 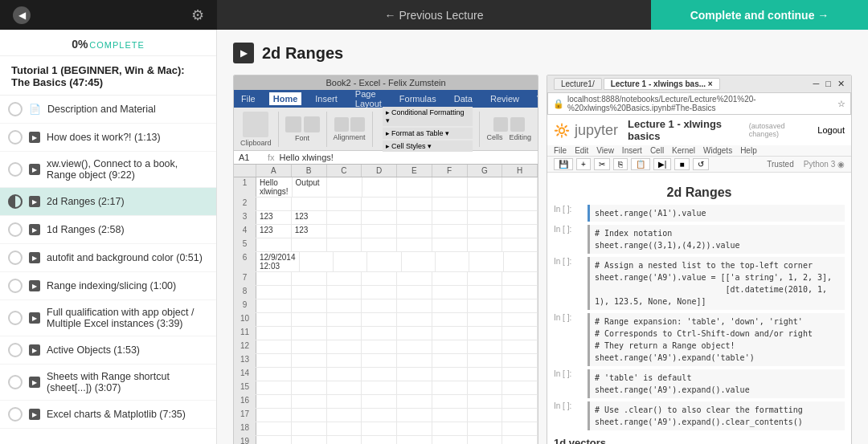 What do you see at coordinates (560, 151) in the screenshot?
I see `menu-item-file: File` at bounding box center [560, 151].